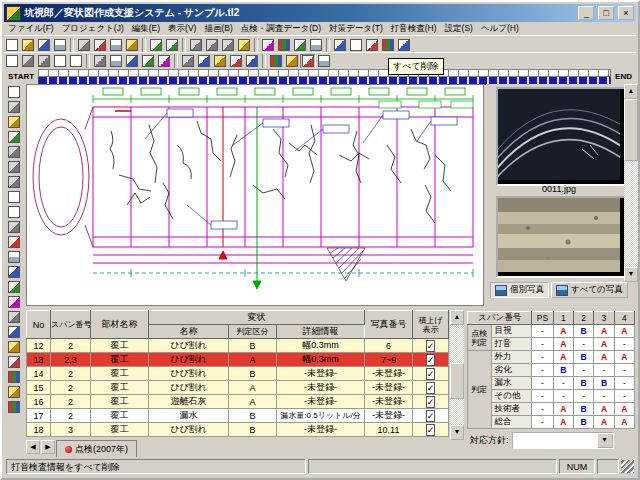 The width and height of the screenshot is (640, 480). What do you see at coordinates (14, 302) in the screenshot?
I see `hatch-tool-icon` at bounding box center [14, 302].